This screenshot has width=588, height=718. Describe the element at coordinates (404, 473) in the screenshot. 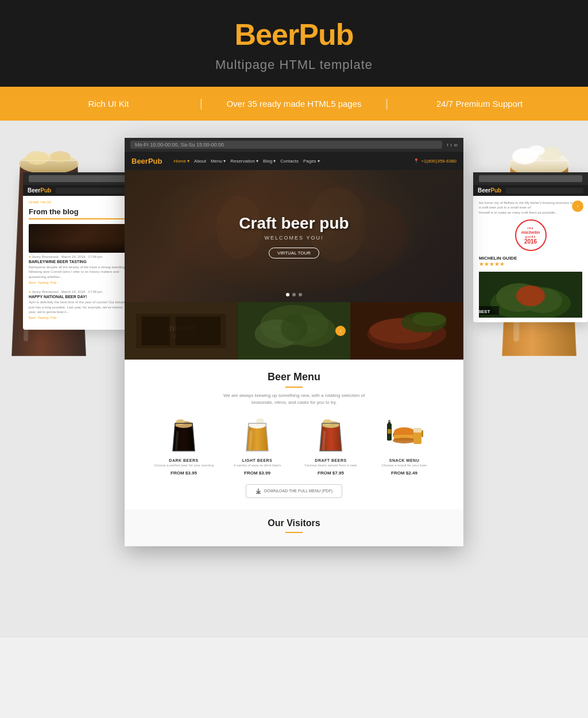

I see `snack-price: FROM $2.49` at that location.